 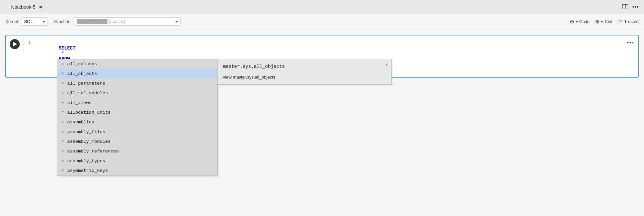 What do you see at coordinates (62, 21) in the screenshot?
I see `attach-label: Attach to:` at bounding box center [62, 21].